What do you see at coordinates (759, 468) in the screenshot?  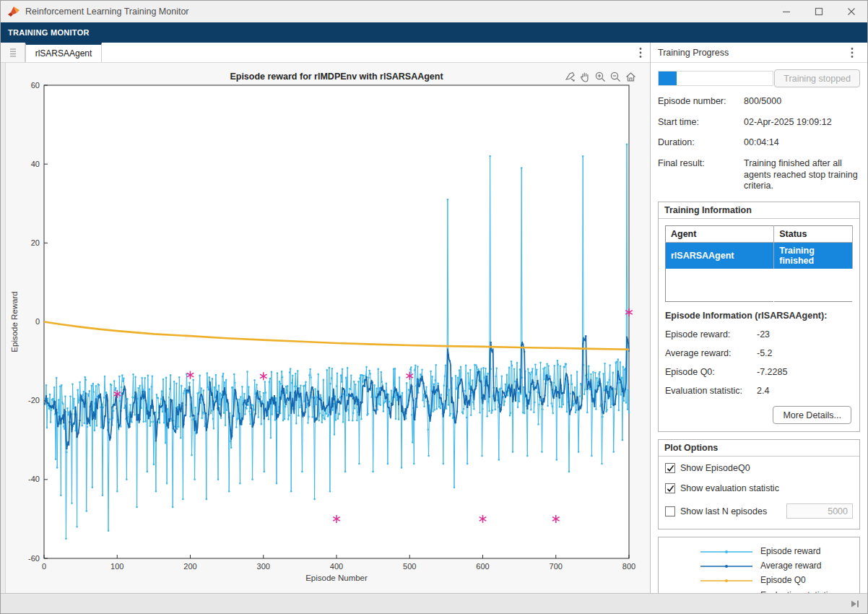 I see `show-episodeq0-option: Show EpisodeQ0` at bounding box center [759, 468].